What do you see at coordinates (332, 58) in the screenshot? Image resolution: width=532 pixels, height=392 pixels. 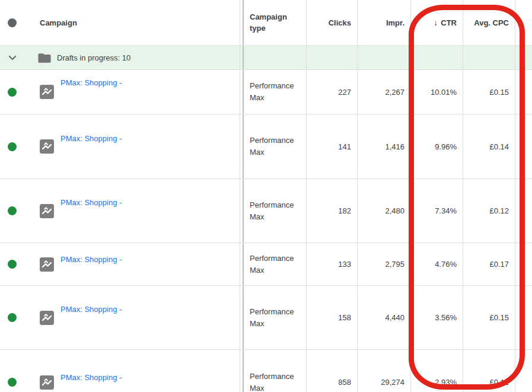 I see `group-clicks-cell` at bounding box center [332, 58].